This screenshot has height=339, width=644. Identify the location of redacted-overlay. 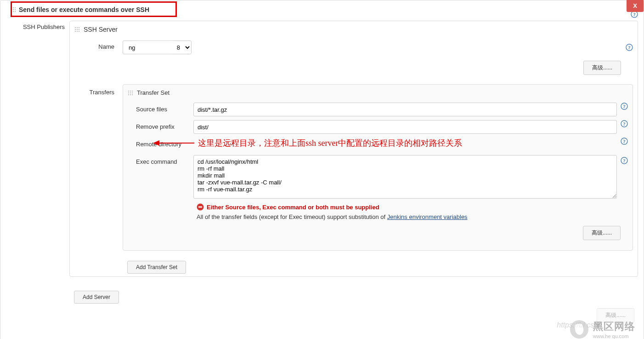
(155, 47).